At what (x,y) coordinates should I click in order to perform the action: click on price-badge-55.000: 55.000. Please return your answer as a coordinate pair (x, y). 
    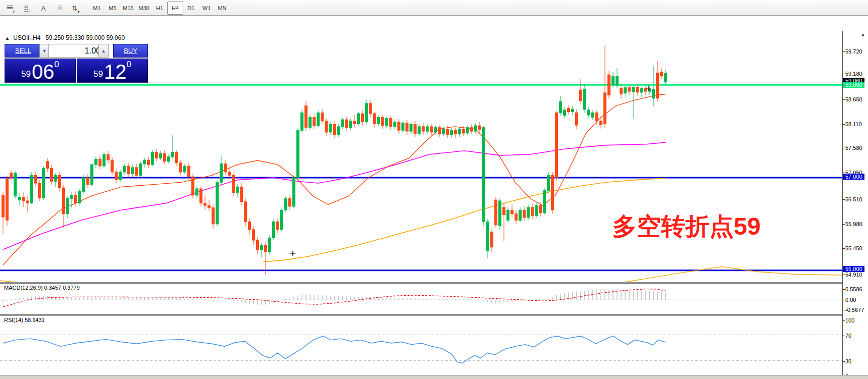
    Looking at the image, I should click on (854, 269).